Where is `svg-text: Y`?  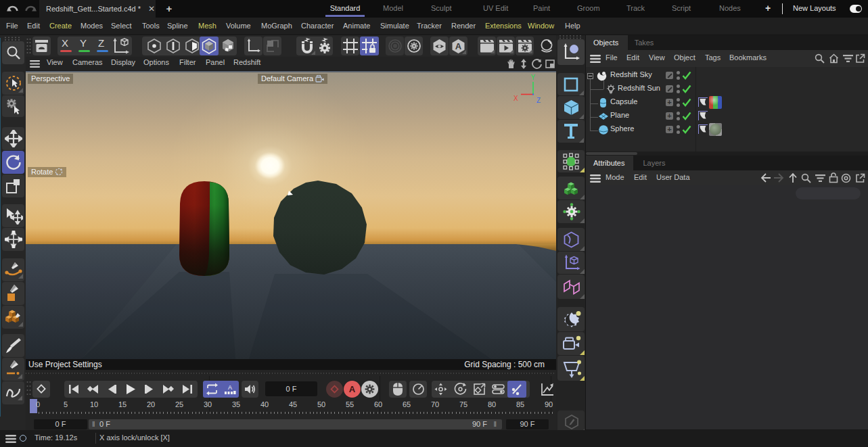 svg-text: Y is located at coordinates (533, 77).